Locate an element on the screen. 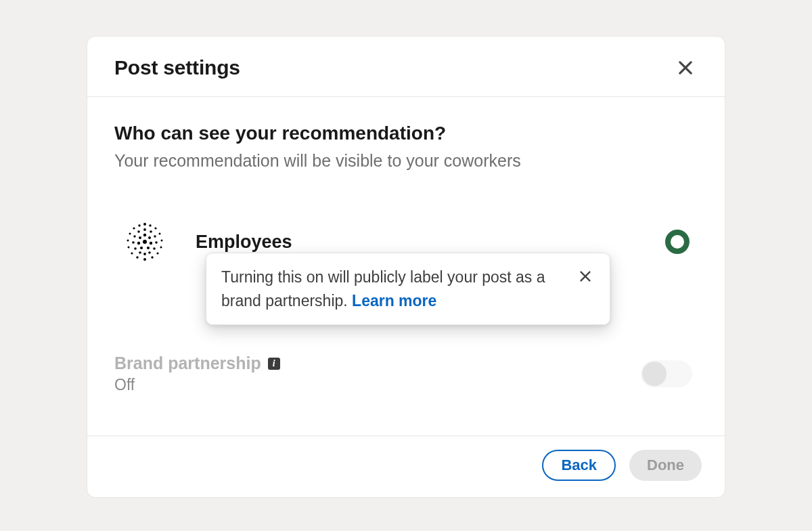 The height and width of the screenshot is (531, 812). option-label: Employees is located at coordinates (430, 242).